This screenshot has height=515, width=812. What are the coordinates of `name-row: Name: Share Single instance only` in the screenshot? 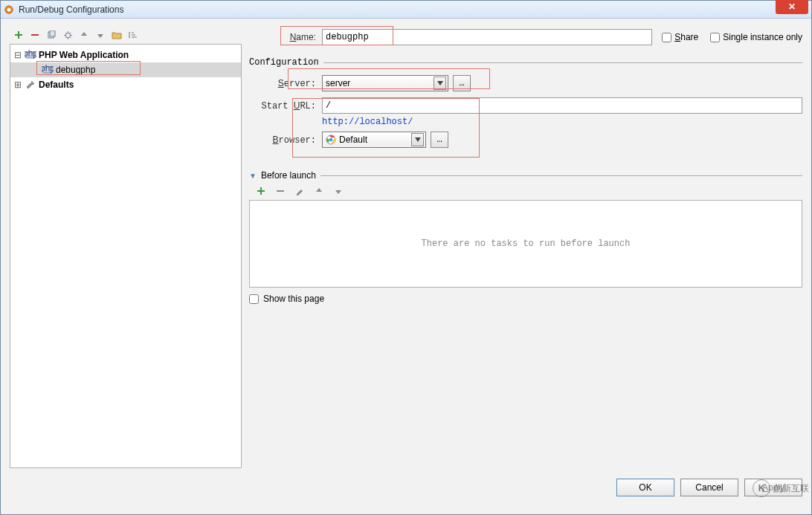 It's located at (526, 37).